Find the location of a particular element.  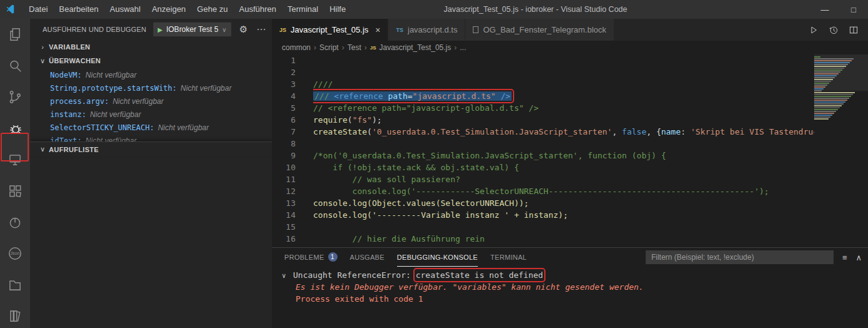

menu-item-terminal: Terminal is located at coordinates (303, 9).